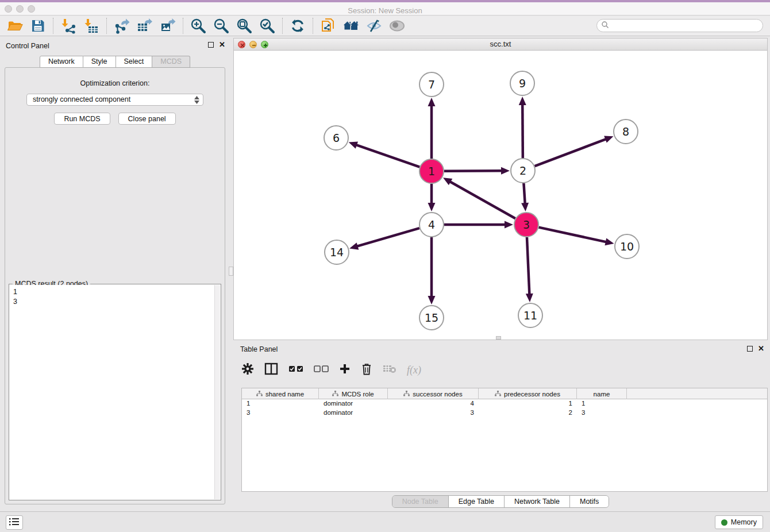  Describe the element at coordinates (259, 349) in the screenshot. I see `table-panel-title: Table Panel` at that location.